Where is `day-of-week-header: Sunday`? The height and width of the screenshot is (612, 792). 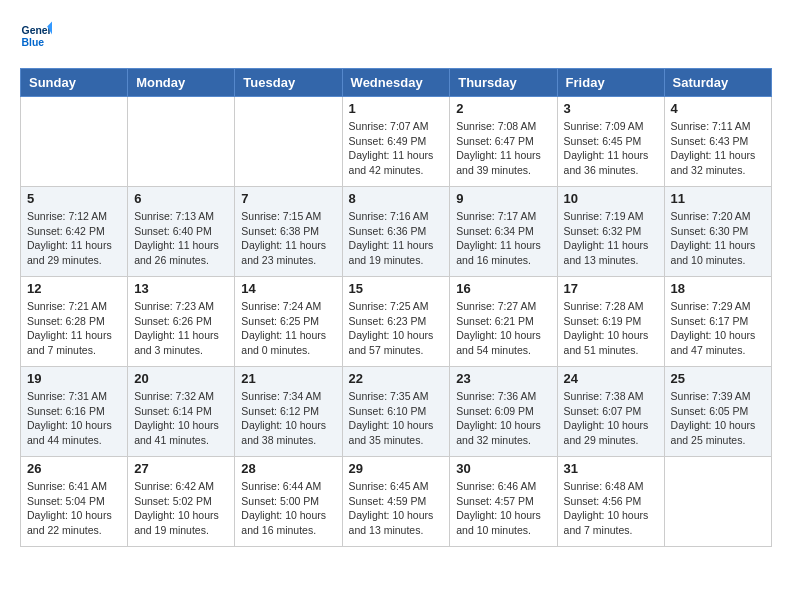
day-of-week-header: Sunday is located at coordinates (74, 83).